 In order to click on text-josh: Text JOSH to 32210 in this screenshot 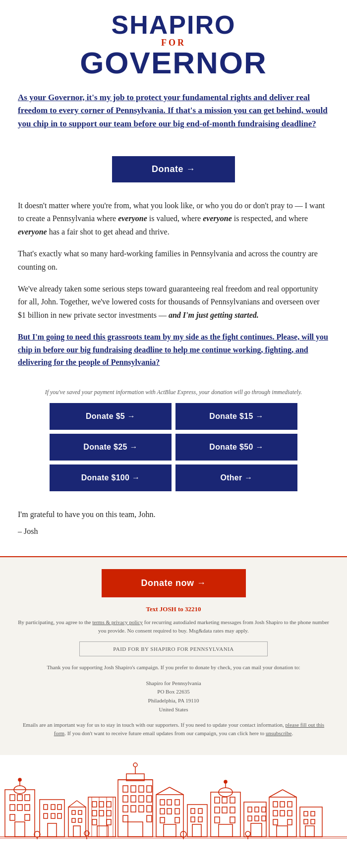, I will do `click(174, 609)`.